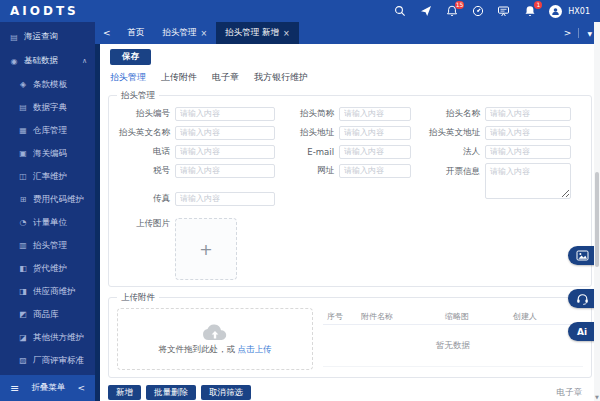 The width and height of the screenshot is (600, 401). What do you see at coordinates (257, 33) in the screenshot?
I see `tab-header-management-new: 抬头管理 新增 ×` at bounding box center [257, 33].